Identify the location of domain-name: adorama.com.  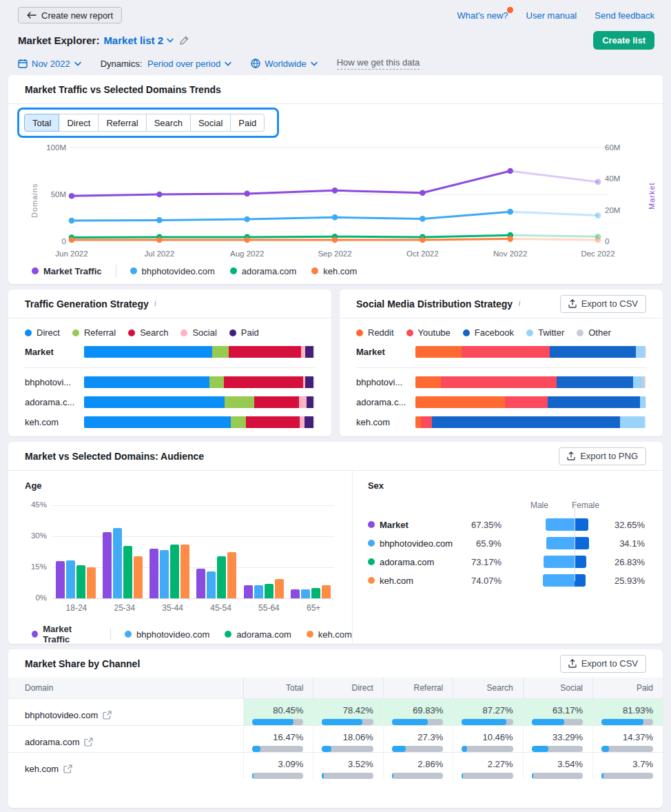
(52, 742).